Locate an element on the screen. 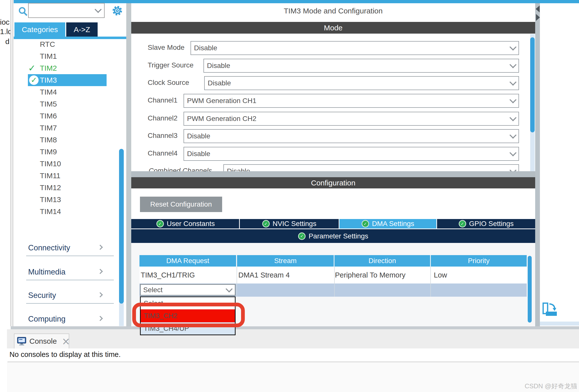 The width and height of the screenshot is (579, 392). configuration-section-header: Configuration is located at coordinates (333, 183).